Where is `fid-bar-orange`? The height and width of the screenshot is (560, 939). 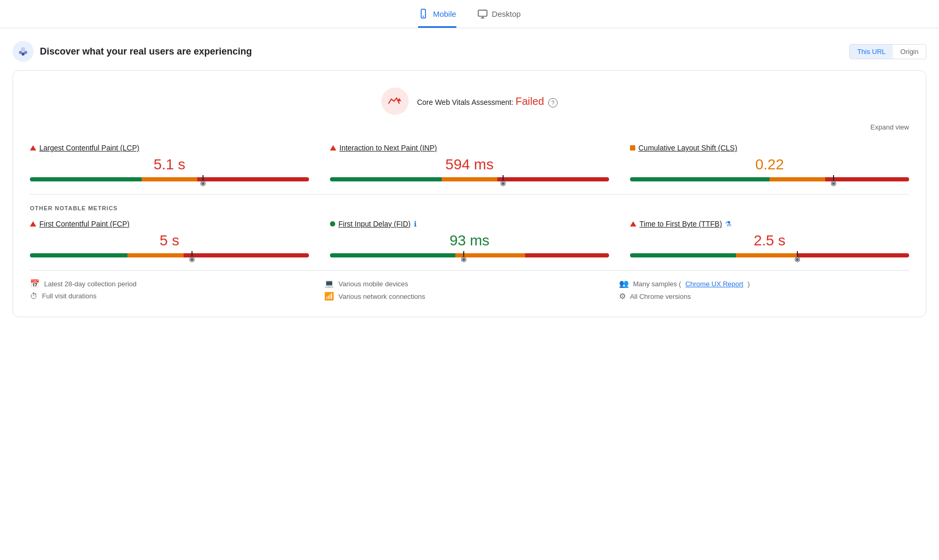
fid-bar-orange is located at coordinates (490, 255).